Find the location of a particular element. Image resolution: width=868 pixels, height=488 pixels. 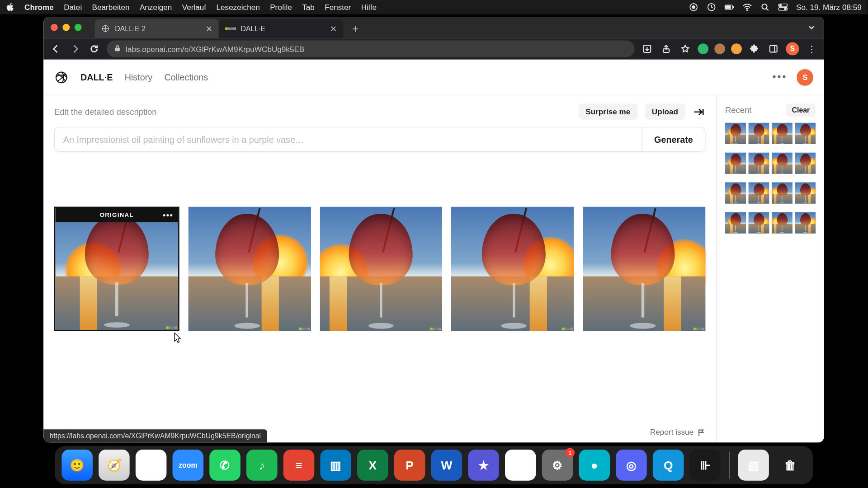

dock-chrome: ◉ is located at coordinates (151, 465).